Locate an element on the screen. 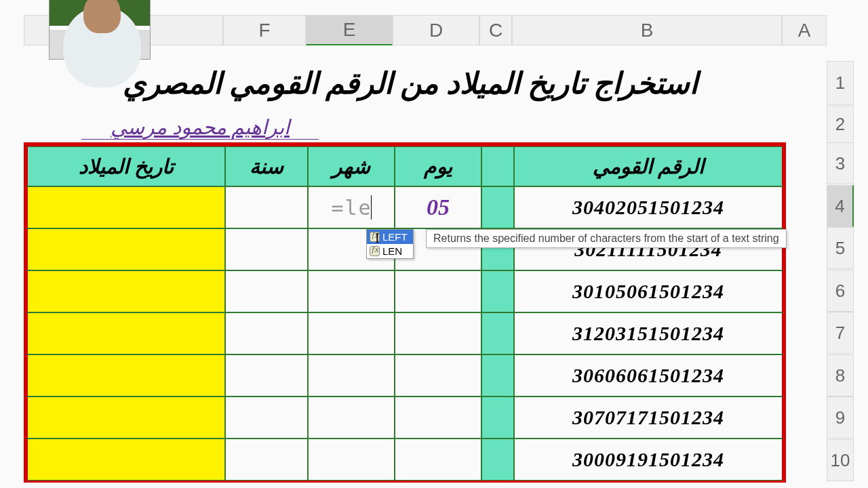 The height and width of the screenshot is (488, 868). row-header-5: 5 is located at coordinates (840, 248).